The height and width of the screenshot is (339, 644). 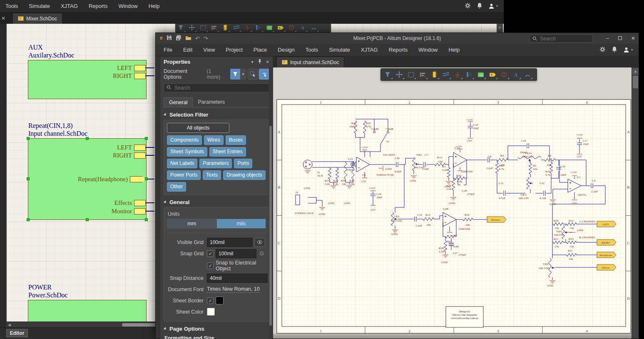 I want to click on text-tool-icon: A, so click(x=516, y=75).